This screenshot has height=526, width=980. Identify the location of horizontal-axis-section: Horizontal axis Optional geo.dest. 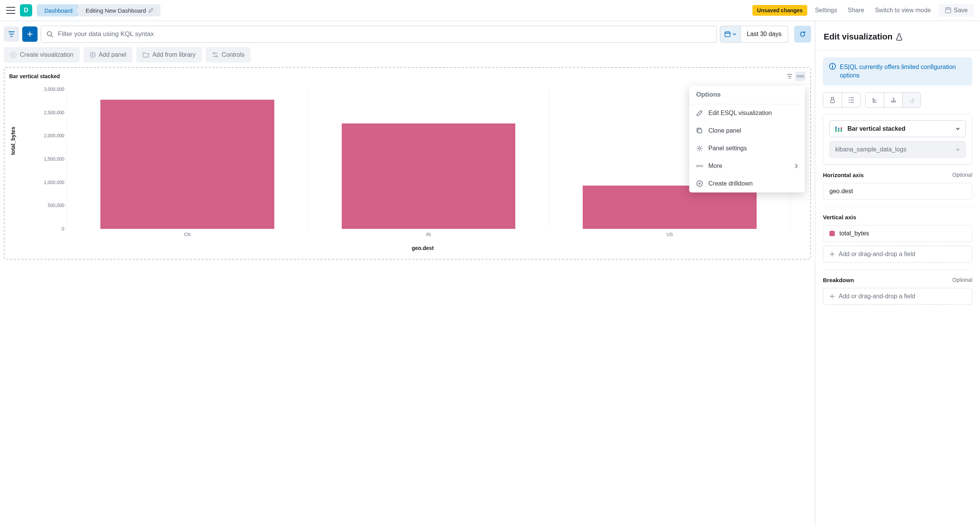
(898, 186).